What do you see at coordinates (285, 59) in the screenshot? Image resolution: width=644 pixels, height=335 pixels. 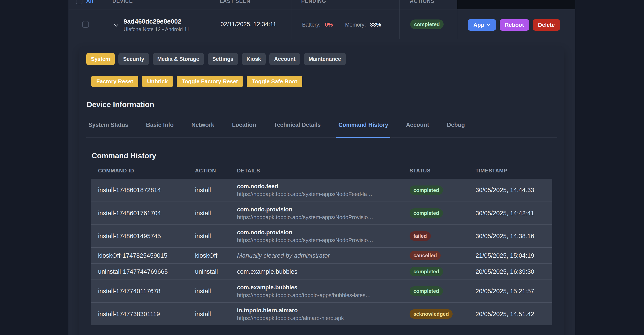 I see `tab-account: Account` at bounding box center [285, 59].